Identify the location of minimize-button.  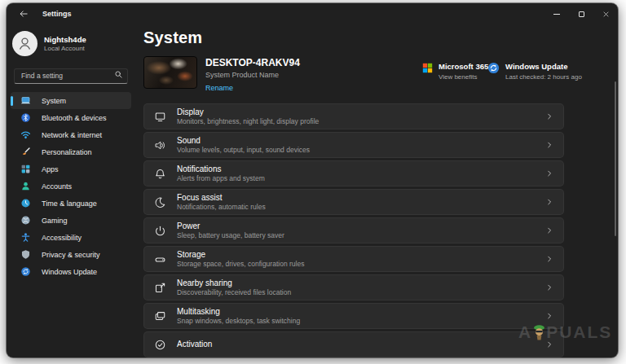
(557, 14).